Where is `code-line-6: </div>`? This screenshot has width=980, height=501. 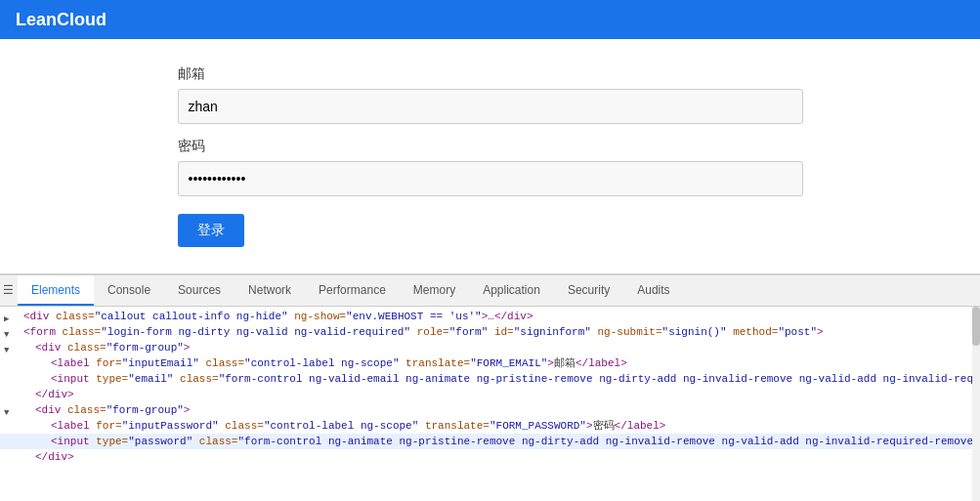 code-line-6: </div> is located at coordinates (490, 395).